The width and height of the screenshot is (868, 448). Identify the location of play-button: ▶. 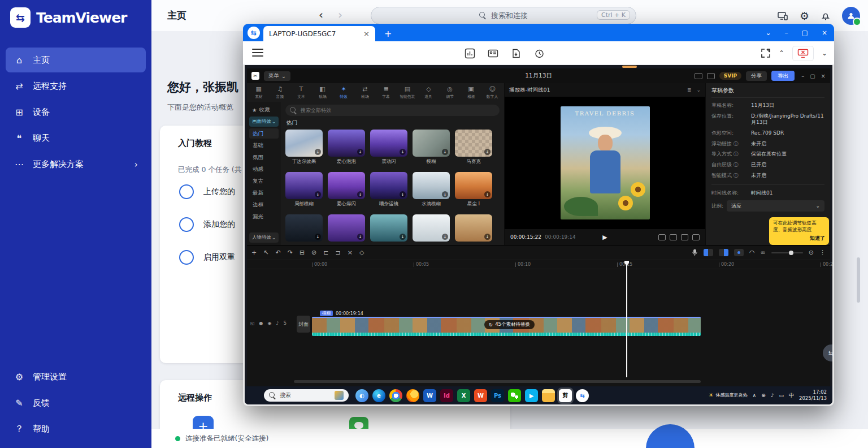
(605, 238).